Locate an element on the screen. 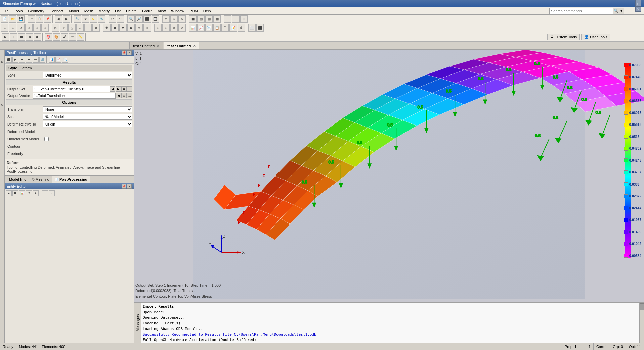  tb7: ⚙ is located at coordinates (85, 19).